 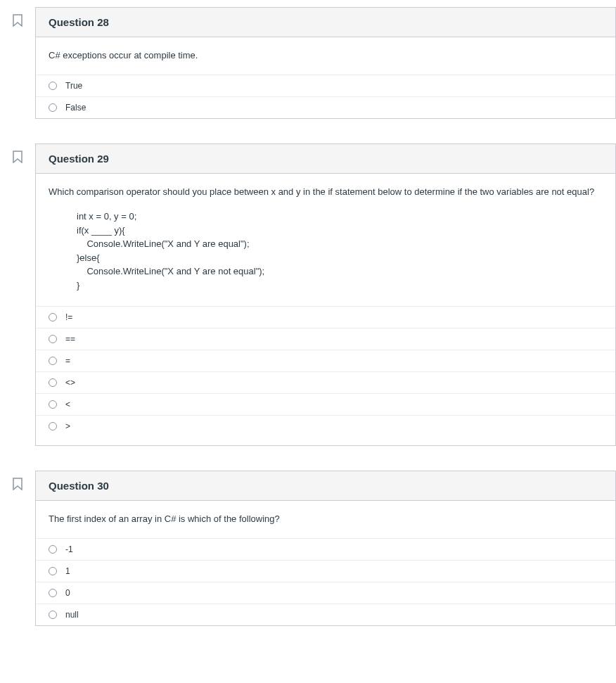 I want to click on answer-option: False, so click(x=326, y=108).